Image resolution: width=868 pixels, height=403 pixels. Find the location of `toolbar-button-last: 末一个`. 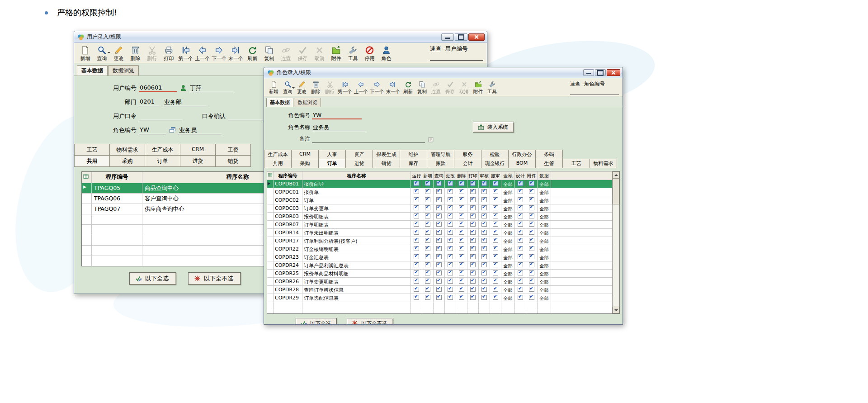

toolbar-button-last: 末一个 is located at coordinates (236, 53).